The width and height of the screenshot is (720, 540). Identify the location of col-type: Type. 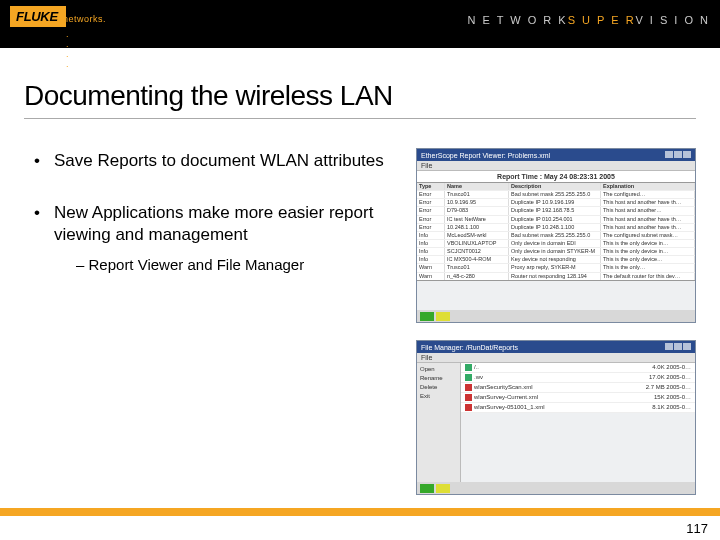
(431, 186).